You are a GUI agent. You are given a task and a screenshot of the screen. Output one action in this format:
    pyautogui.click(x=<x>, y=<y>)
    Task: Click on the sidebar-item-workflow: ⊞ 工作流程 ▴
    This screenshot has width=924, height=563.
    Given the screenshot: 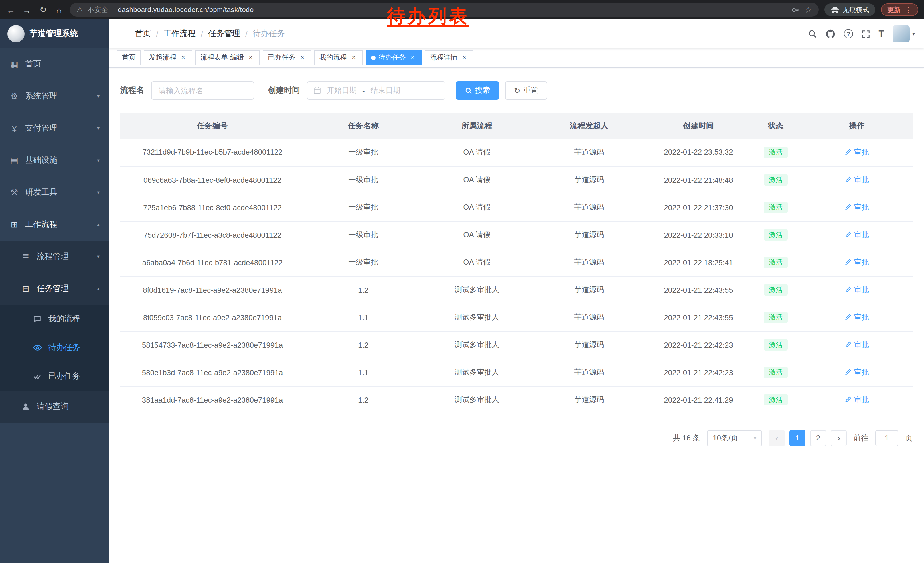 What is the action you would take?
    pyautogui.click(x=54, y=224)
    